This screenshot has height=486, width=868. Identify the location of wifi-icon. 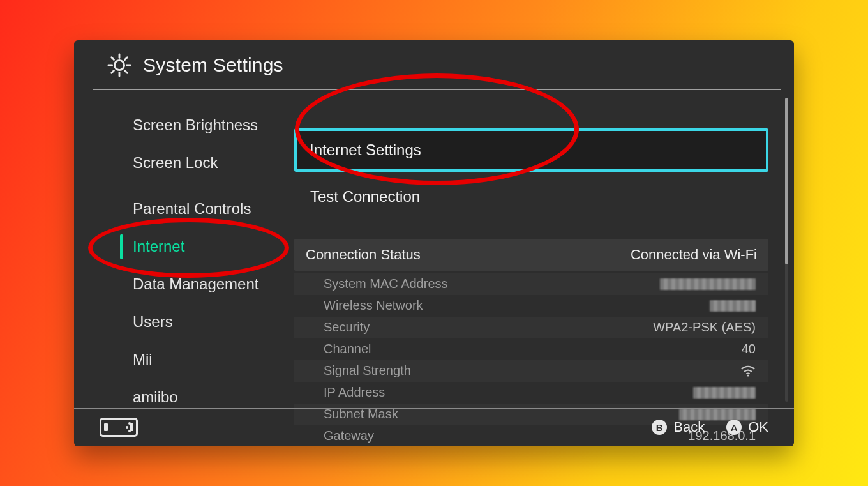
(748, 371).